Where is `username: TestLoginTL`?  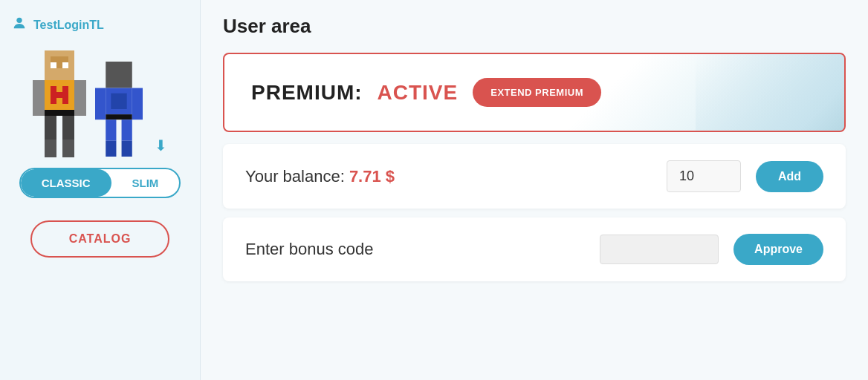
username: TestLoginTL is located at coordinates (68, 25).